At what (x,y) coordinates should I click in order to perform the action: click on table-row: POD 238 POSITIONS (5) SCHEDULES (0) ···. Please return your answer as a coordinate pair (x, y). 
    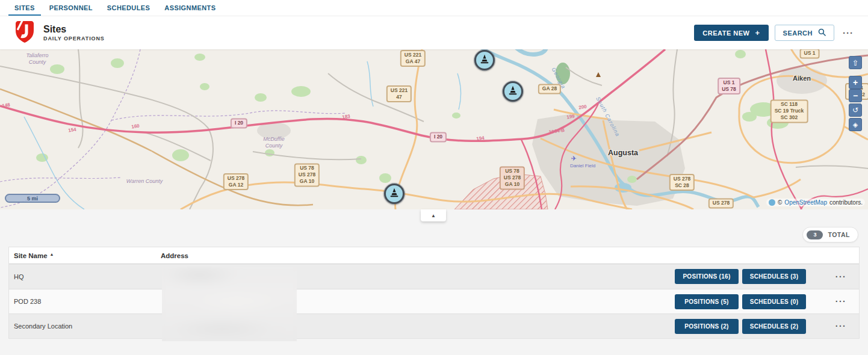
    Looking at the image, I should click on (434, 301).